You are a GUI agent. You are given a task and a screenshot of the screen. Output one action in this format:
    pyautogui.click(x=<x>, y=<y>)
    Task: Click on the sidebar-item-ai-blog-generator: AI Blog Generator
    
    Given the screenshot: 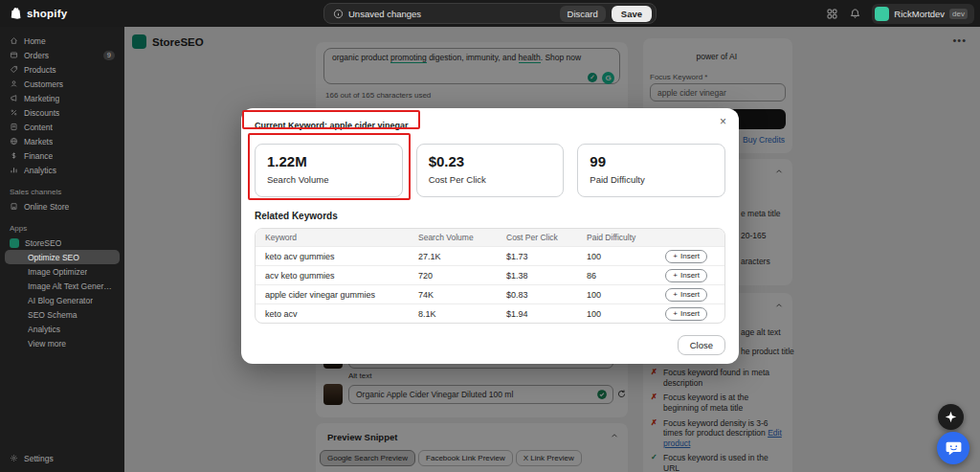 What is the action you would take?
    pyautogui.click(x=62, y=301)
    